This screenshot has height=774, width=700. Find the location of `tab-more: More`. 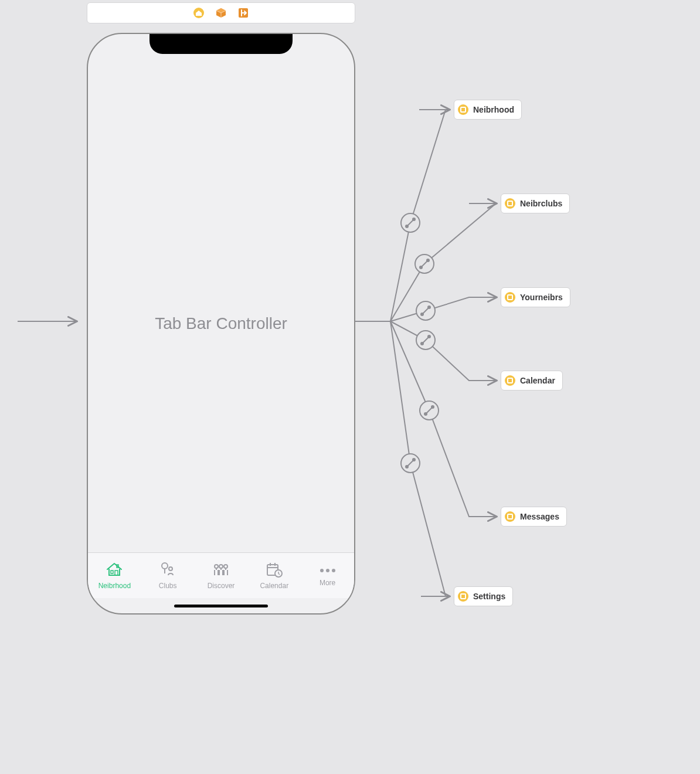

tab-more: More is located at coordinates (327, 576).